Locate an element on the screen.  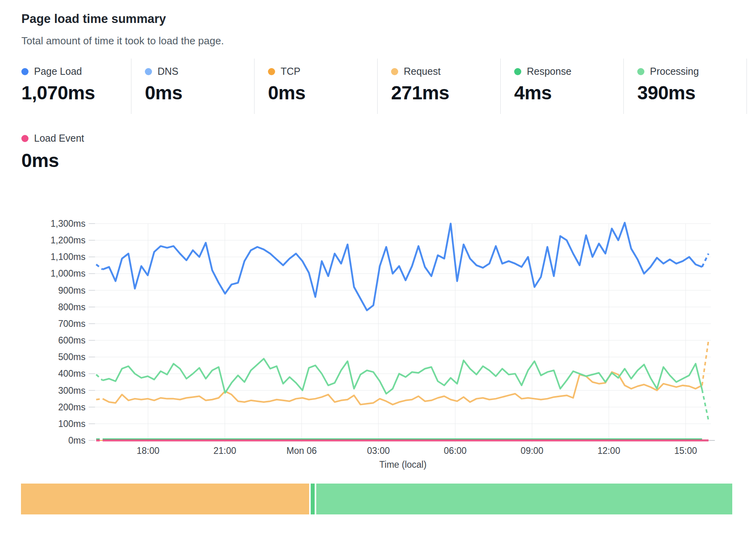
svg-text: 18:00 is located at coordinates (148, 451).